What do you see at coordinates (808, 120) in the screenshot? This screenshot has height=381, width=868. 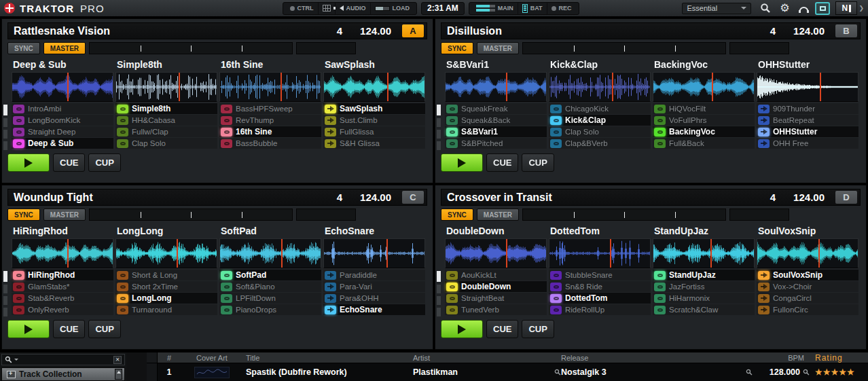 I see `sample-cell: BeatRepeat` at bounding box center [808, 120].